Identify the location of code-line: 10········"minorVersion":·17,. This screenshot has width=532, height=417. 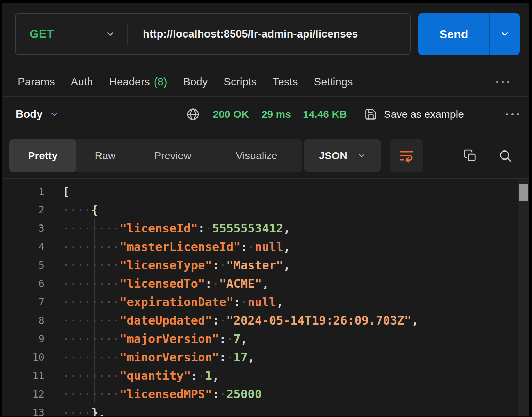
(260, 357).